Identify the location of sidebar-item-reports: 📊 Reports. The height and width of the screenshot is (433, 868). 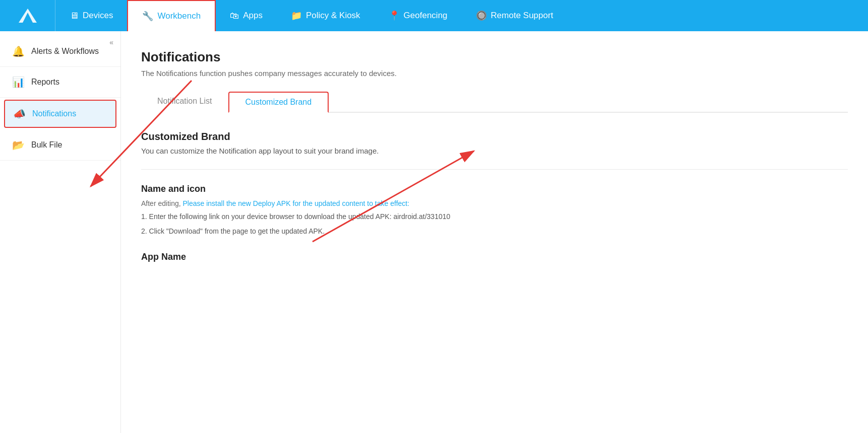
(60, 83).